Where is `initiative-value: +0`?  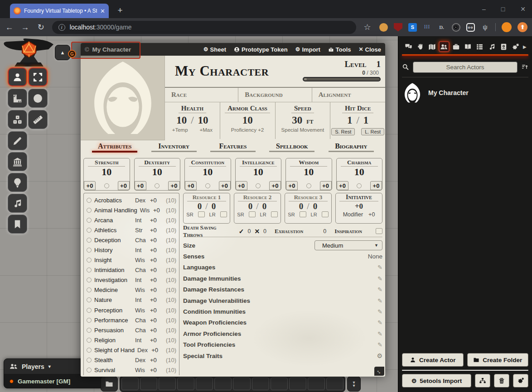 initiative-value: +0 is located at coordinates (359, 206).